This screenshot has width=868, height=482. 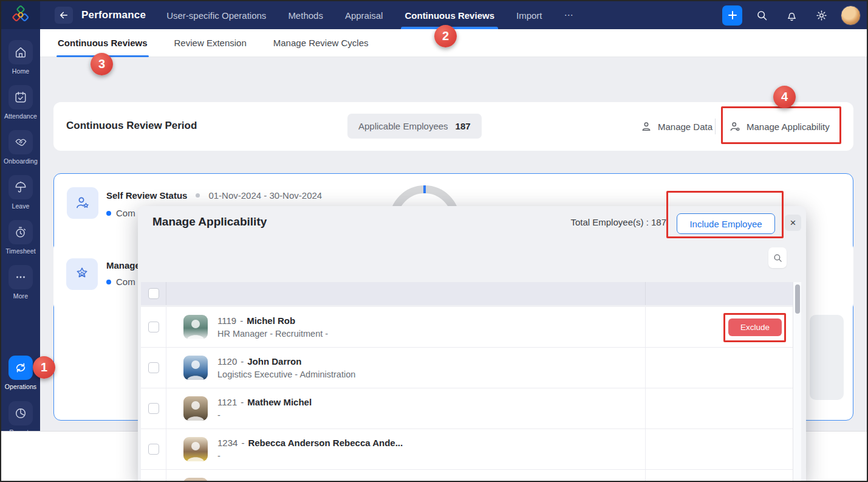 I want to click on employee-row-jacob-sanders: 1236-Jacob Sanders, so click(x=466, y=476).